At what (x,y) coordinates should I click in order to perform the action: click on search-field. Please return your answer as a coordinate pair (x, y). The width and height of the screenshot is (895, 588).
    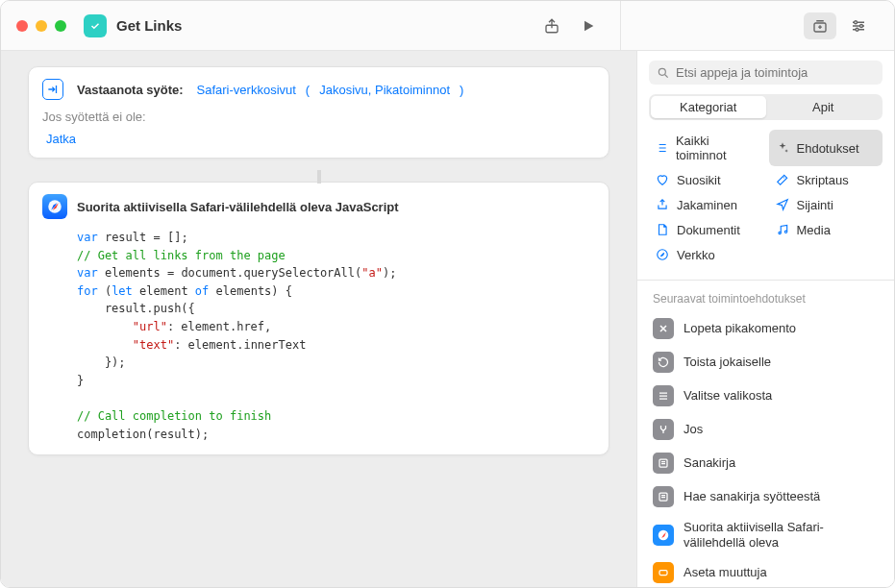
    Looking at the image, I should click on (765, 73).